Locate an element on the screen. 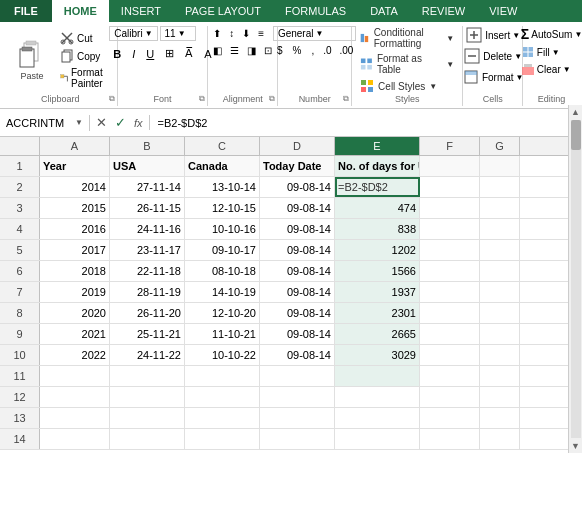 This screenshot has height=524, width=582. cell-b12 is located at coordinates (148, 397).